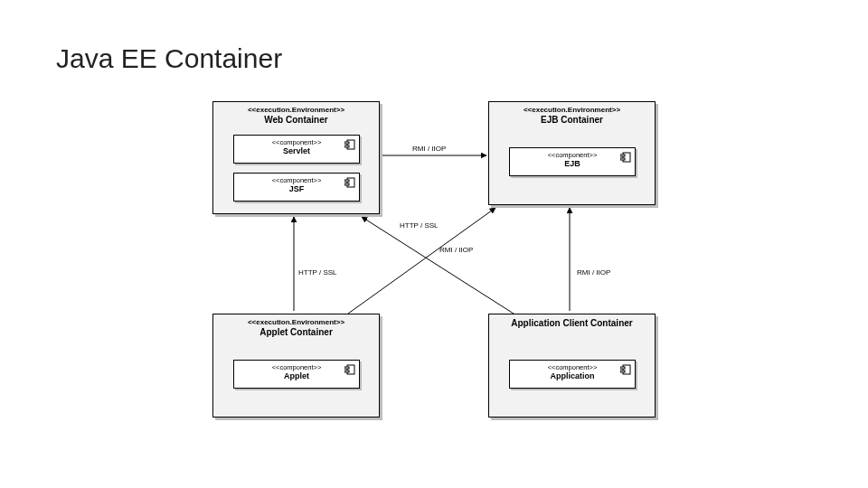 Image resolution: width=868 pixels, height=488 pixels. I want to click on web-container-stereotype: <<execution.Environment>>, so click(297, 110).